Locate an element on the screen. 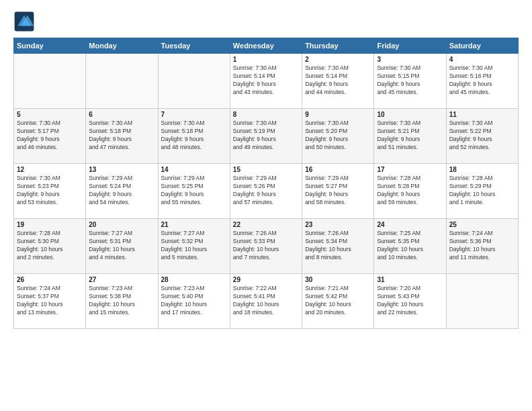  day-info: Sunrise: 7:29 AM Sunset: 5:24 PM Dayligh… is located at coordinates (122, 191).